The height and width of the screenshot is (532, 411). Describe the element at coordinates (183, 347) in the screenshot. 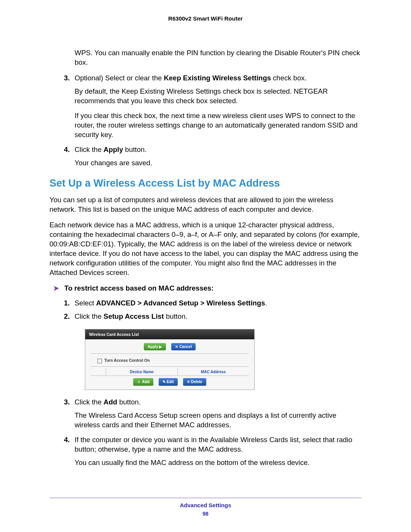

I see `cancel-button: ✕Cancel` at that location.